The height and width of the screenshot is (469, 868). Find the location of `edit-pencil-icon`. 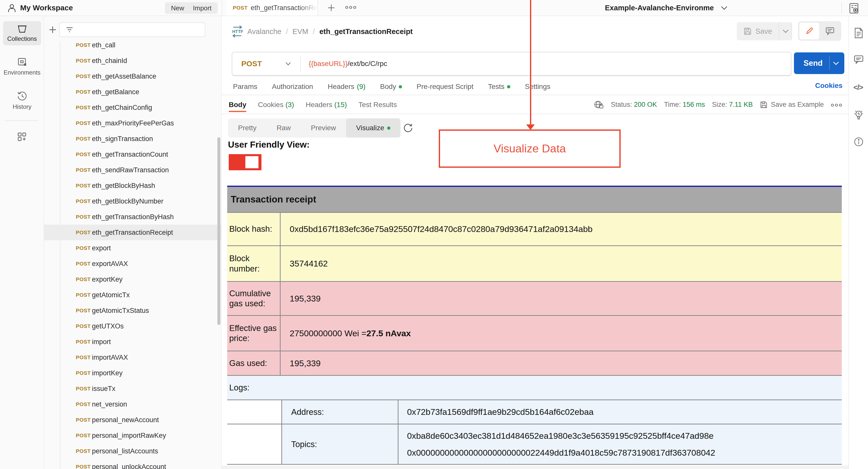

edit-pencil-icon is located at coordinates (809, 31).